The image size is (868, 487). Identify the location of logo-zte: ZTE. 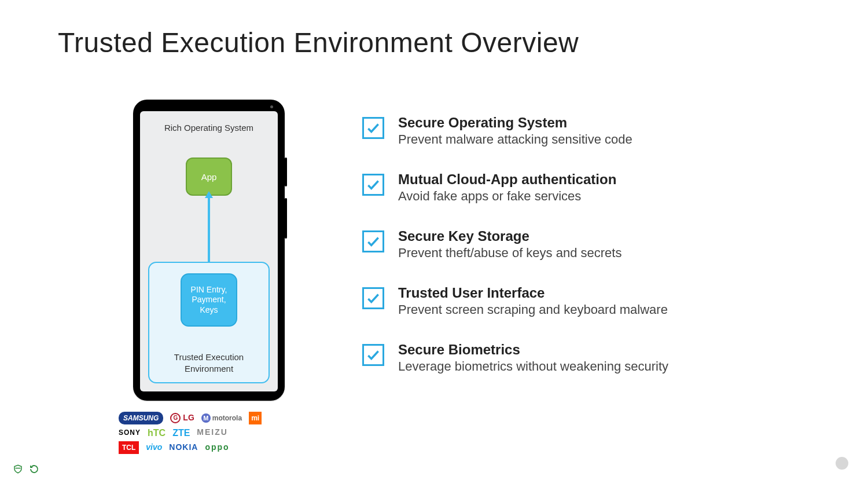
(181, 433).